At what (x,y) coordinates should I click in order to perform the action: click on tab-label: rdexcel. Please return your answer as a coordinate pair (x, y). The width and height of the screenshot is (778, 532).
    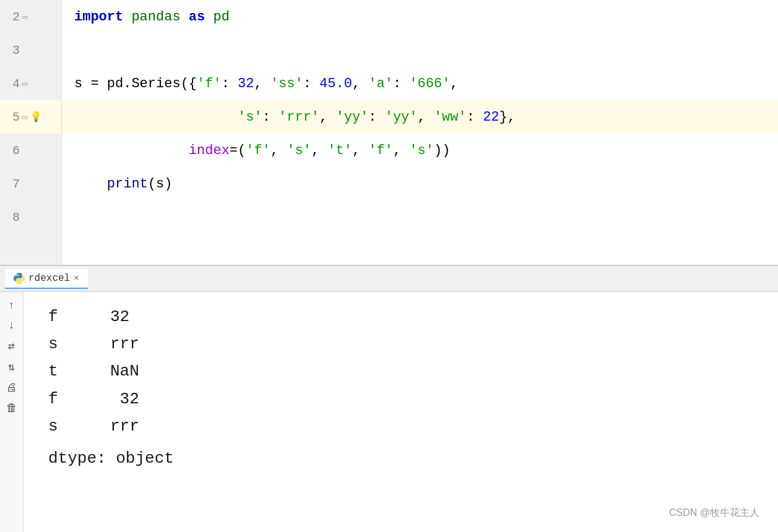
    Looking at the image, I should click on (50, 278).